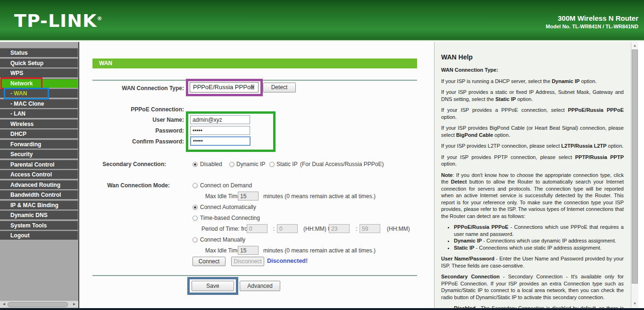 Image resolution: width=644 pixels, height=310 pixels. Describe the element at coordinates (213, 286) in the screenshot. I see `save-button: Save` at that location.